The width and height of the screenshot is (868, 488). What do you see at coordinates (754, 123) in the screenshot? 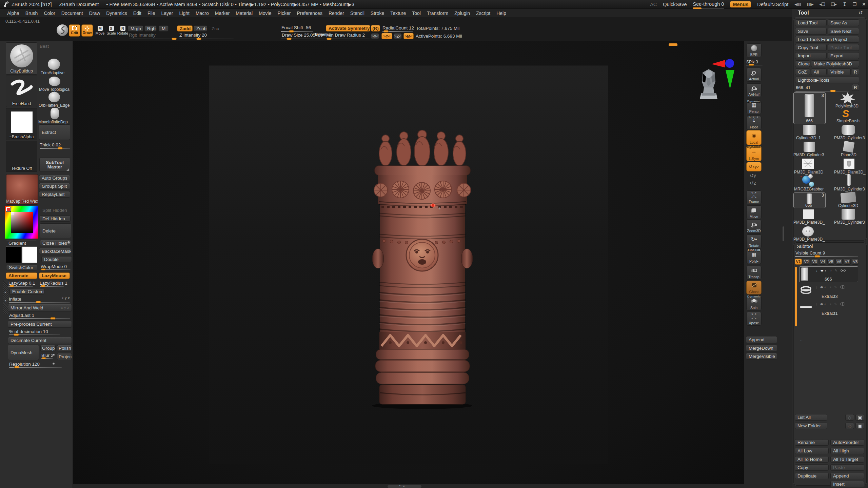
I see `floor-button: x y z ↧ Floor` at bounding box center [754, 123].